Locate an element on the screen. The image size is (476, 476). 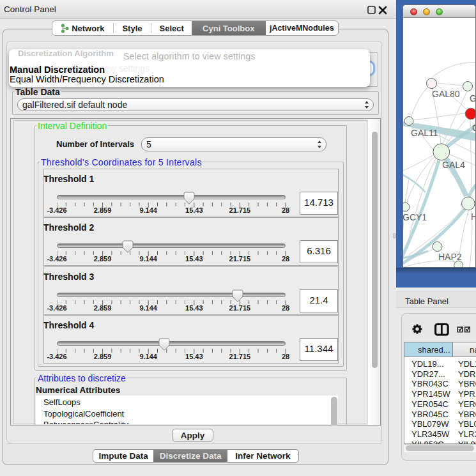
svg-text: HAP2 is located at coordinates (450, 257).